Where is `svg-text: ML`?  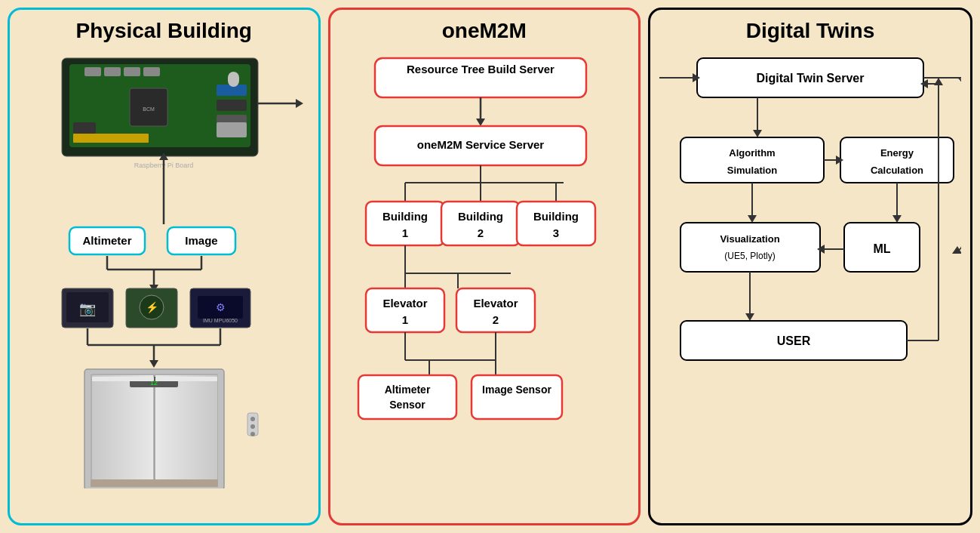
svg-text: ML is located at coordinates (881, 249).